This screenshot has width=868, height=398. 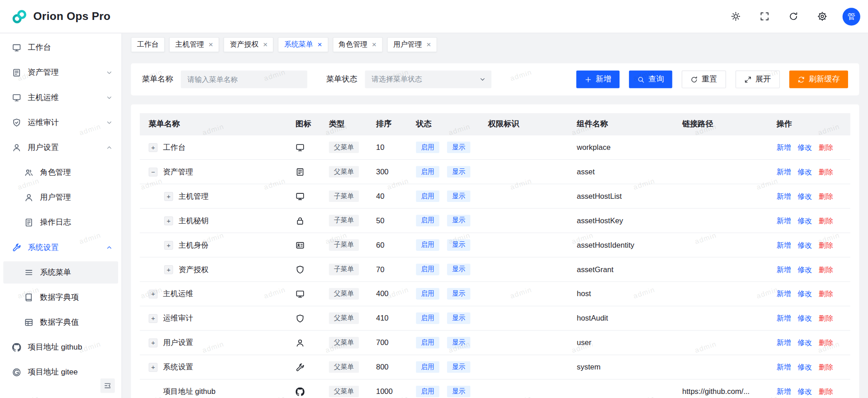 I want to click on query-button: 查询, so click(x=651, y=80).